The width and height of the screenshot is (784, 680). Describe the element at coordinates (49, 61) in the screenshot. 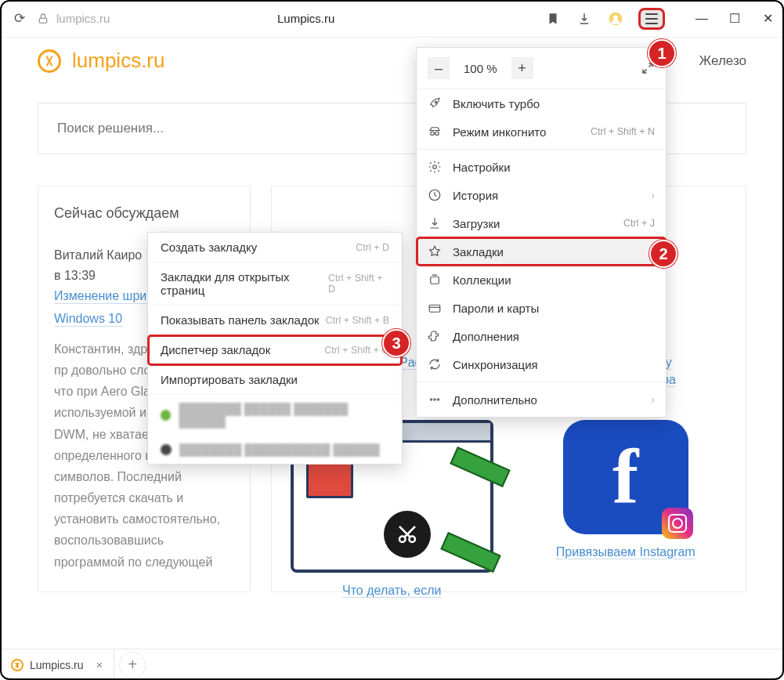

I see `site-logo-icon` at that location.